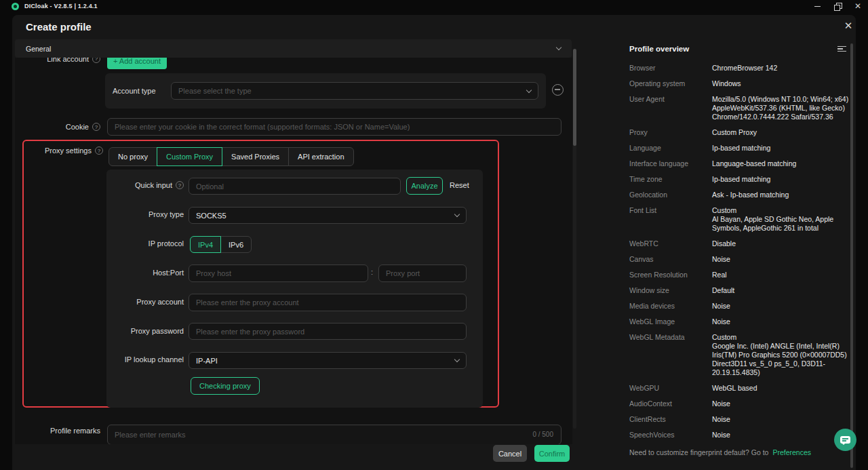 Image resolution: width=868 pixels, height=470 pixels. I want to click on overview-row-label: AudioContext, so click(671, 404).